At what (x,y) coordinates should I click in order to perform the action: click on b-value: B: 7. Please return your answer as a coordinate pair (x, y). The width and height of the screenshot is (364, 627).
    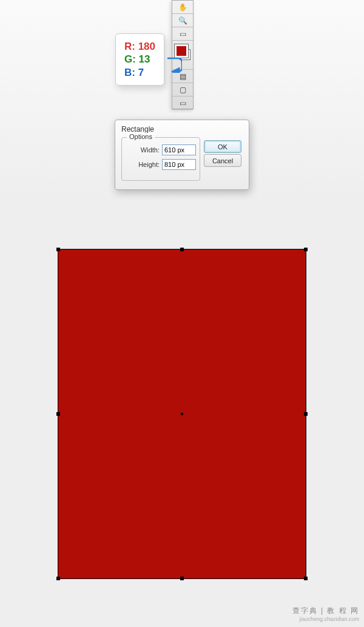
    Looking at the image, I should click on (140, 73).